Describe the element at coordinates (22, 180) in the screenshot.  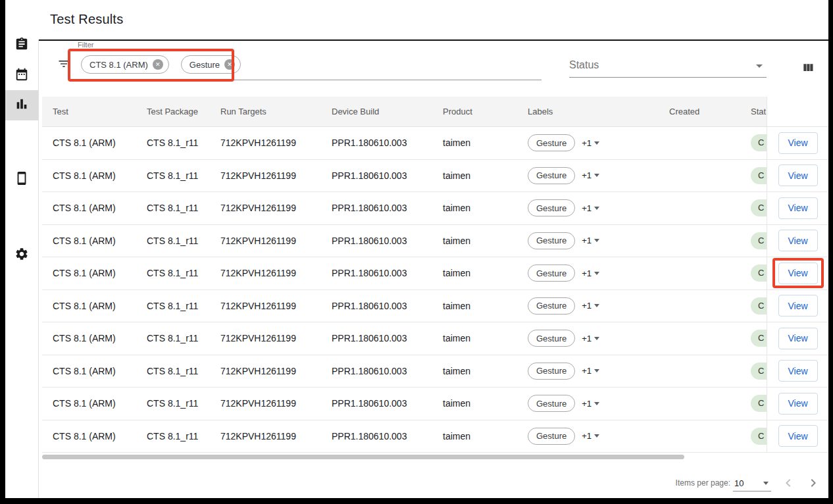
I see `sidebar-item-devices` at that location.